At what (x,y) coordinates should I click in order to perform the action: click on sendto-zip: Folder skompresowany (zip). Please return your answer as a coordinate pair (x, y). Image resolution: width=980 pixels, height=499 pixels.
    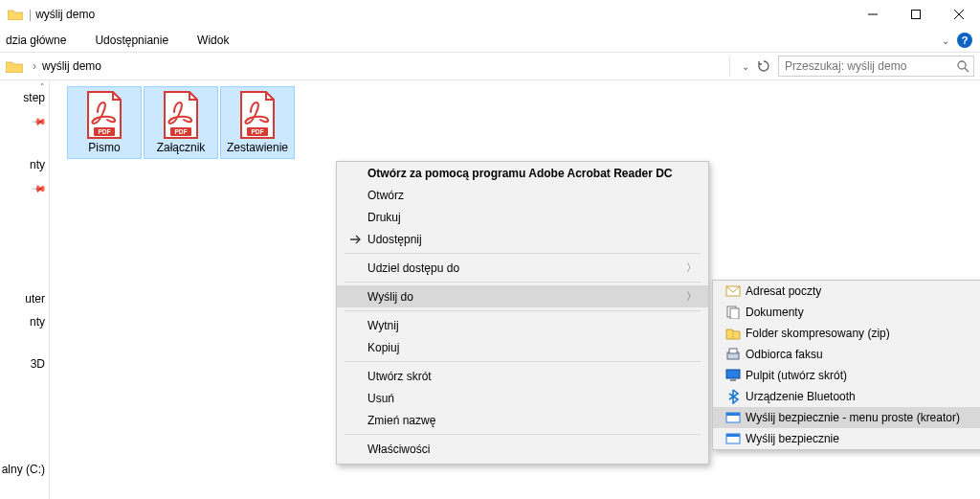
    Looking at the image, I should click on (846, 333).